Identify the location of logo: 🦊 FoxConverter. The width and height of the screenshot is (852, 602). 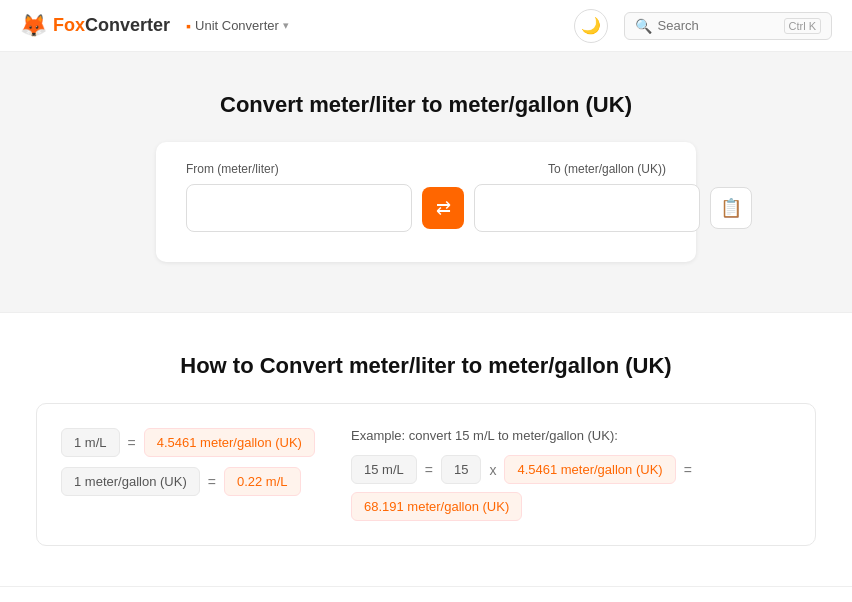
(95, 26).